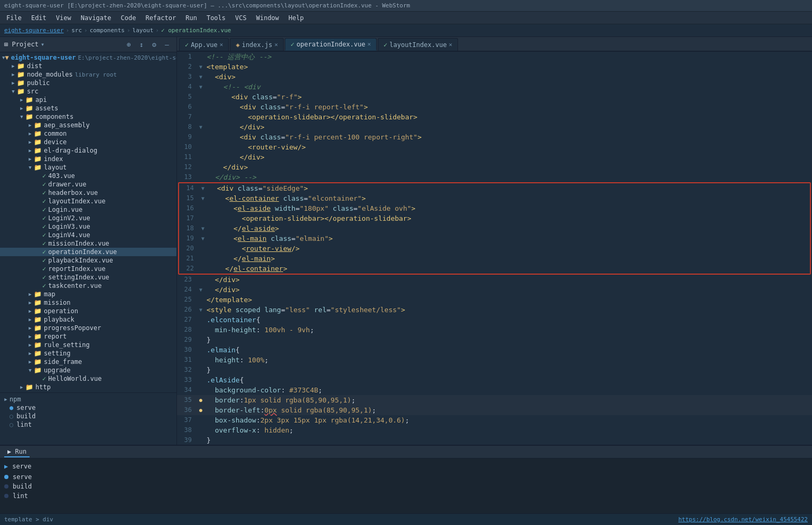 This screenshot has width=812, height=525. I want to click on line-fold-26: ▼, so click(201, 310).